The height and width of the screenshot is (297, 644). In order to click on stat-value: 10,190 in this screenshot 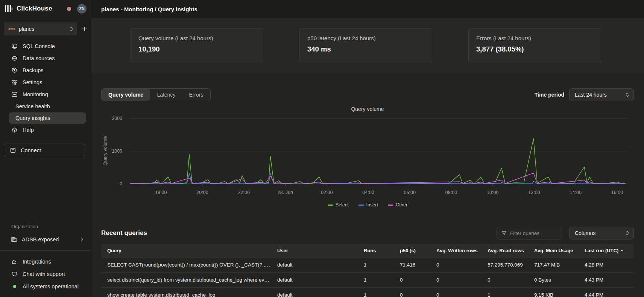, I will do `click(197, 49)`.